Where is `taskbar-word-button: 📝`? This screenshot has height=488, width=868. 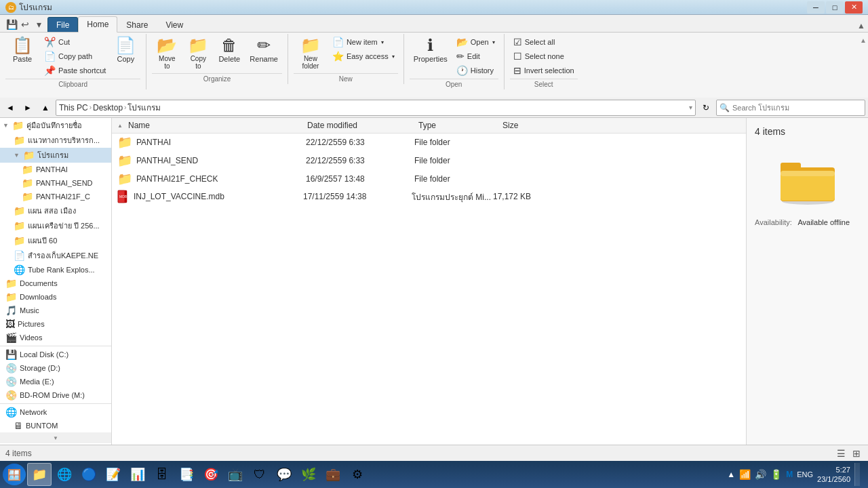 taskbar-word-button: 📝 is located at coordinates (113, 474).